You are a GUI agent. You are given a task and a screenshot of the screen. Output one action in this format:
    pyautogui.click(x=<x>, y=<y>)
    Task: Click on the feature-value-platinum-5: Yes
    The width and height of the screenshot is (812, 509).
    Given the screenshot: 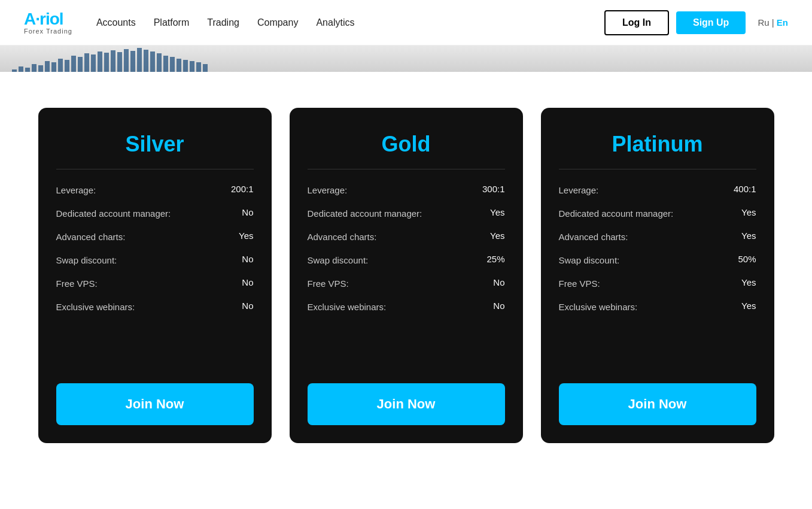 What is the action you would take?
    pyautogui.click(x=749, y=305)
    